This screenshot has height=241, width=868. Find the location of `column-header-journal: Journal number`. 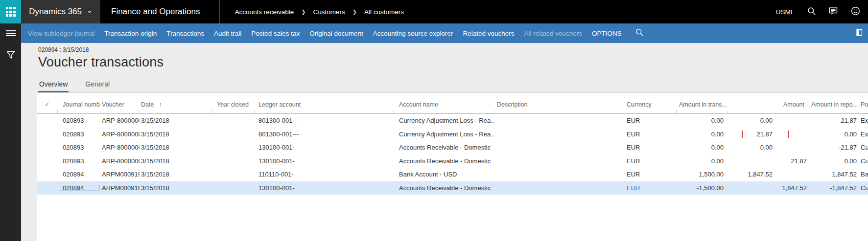

column-header-journal: Journal number is located at coordinates (79, 108).